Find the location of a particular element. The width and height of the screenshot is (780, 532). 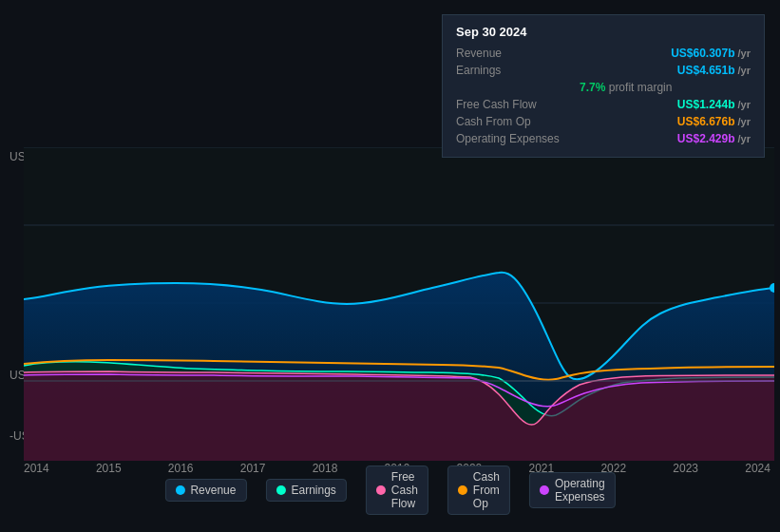

tooltip-fcf-row: Free Cash Flow US$1.244b/yr is located at coordinates (603, 104).